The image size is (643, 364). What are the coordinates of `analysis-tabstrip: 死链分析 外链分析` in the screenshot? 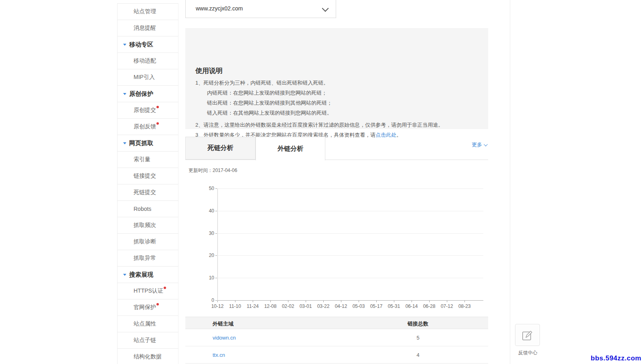 It's located at (337, 148).